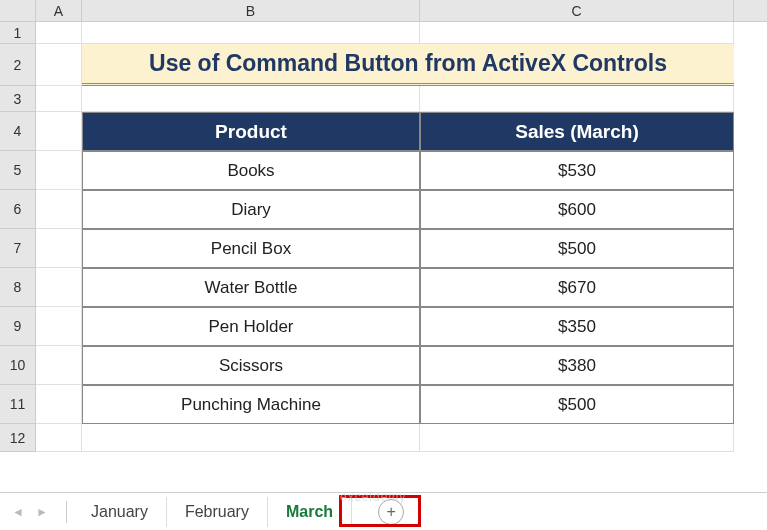  Describe the element at coordinates (251, 326) in the screenshot. I see `cell-product-4: Pen Holder` at that location.